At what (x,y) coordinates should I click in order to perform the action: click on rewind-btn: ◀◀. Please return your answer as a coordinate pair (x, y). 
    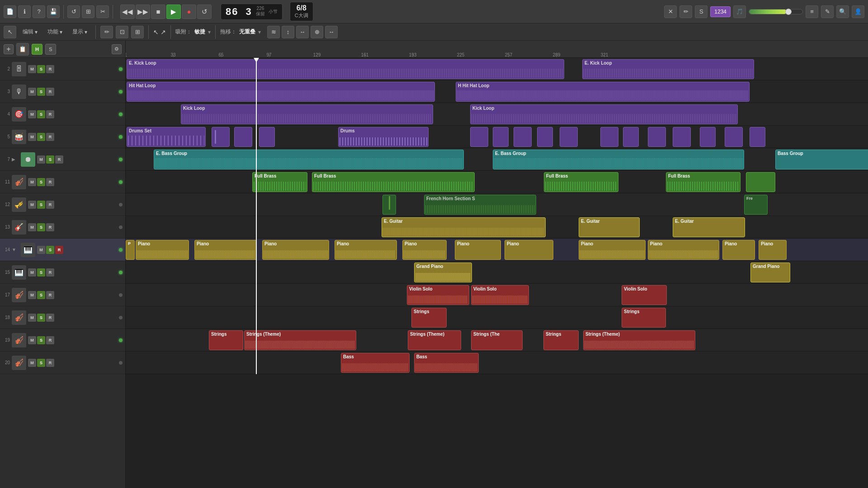
    Looking at the image, I should click on (127, 12).